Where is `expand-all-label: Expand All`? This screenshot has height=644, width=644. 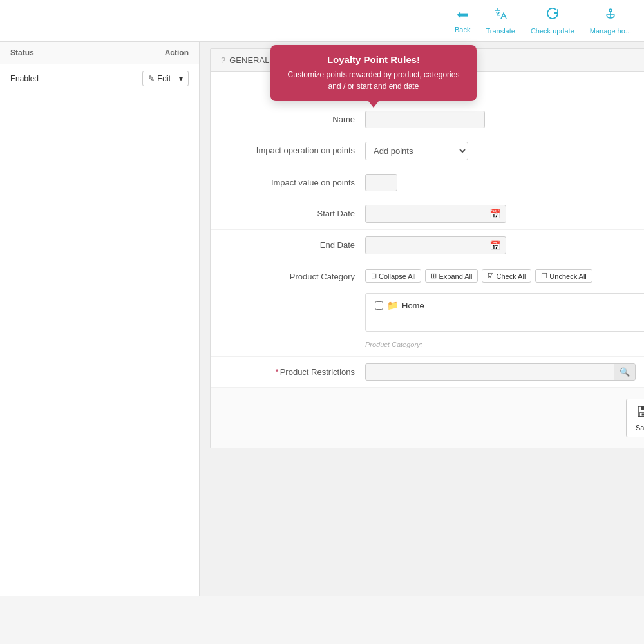
expand-all-label: Expand All is located at coordinates (455, 276).